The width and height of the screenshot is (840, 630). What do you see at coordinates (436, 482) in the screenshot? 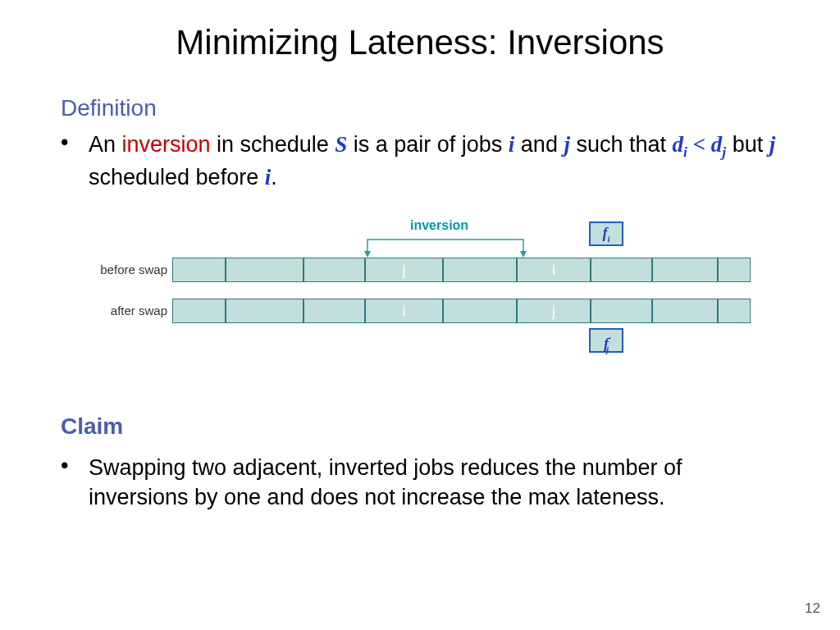
I see `claim-bullet: Swapping two adjacent, inverted jobs red…` at bounding box center [436, 482].